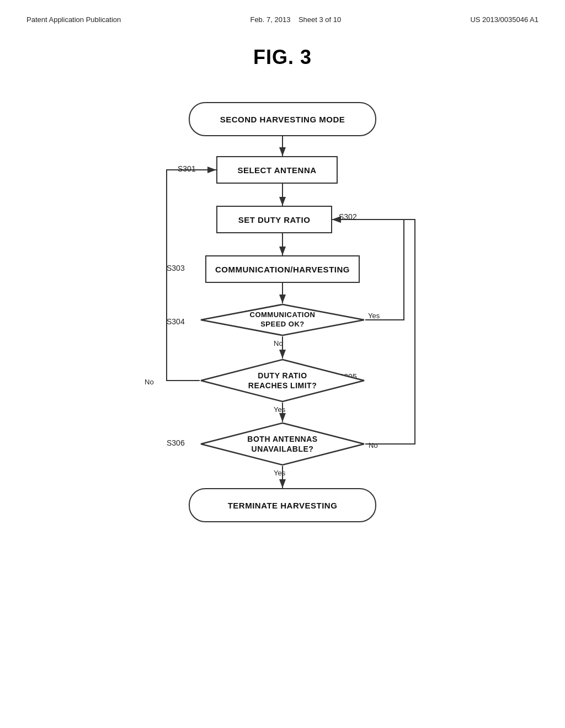  I want to click on node-s305: DUTY RATIOREACHES LIMIT?, so click(282, 381).